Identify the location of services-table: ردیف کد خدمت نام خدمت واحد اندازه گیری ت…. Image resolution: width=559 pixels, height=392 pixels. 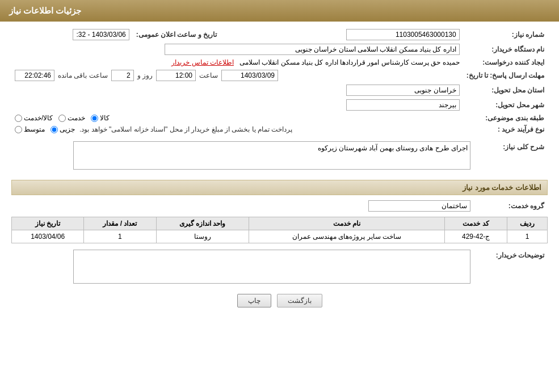
(279, 230).